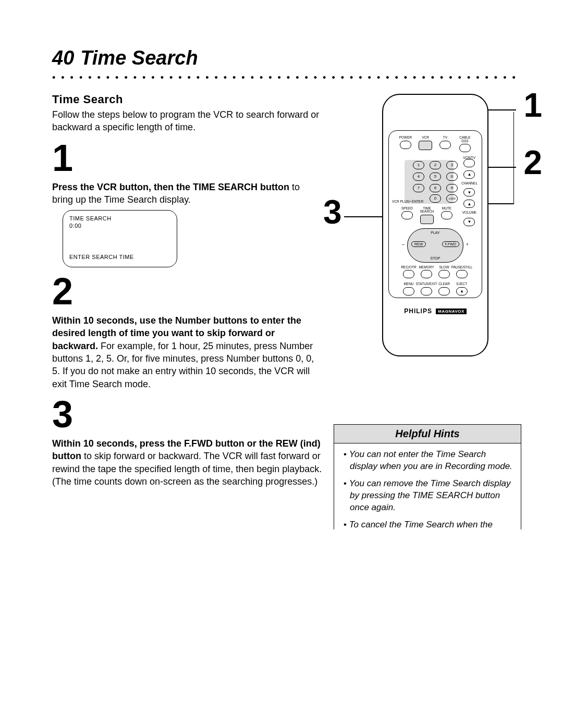 This screenshot has height=728, width=563. What do you see at coordinates (409, 285) in the screenshot?
I see `label-menu: MENU` at bounding box center [409, 285].